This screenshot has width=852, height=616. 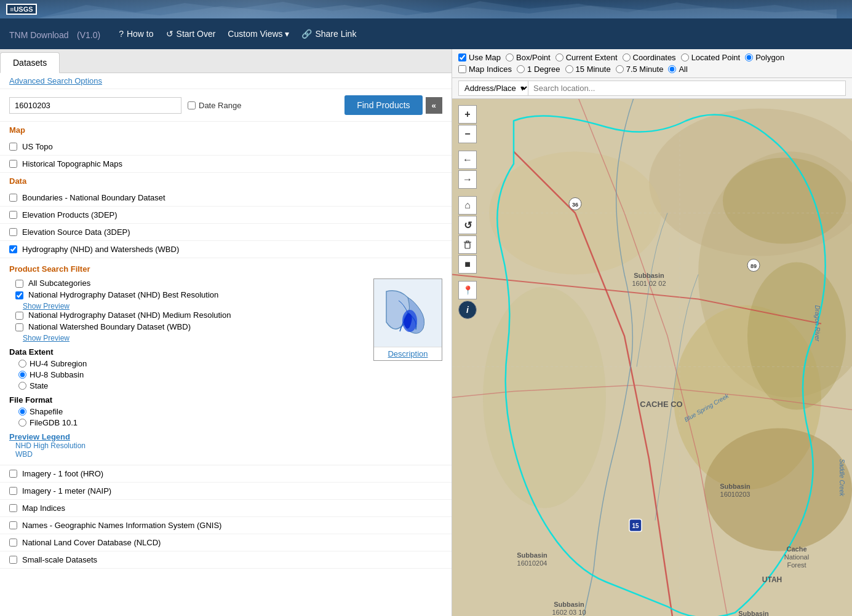 What do you see at coordinates (463, 69) in the screenshot?
I see `map-indices-map-checkbox` at bounding box center [463, 69].